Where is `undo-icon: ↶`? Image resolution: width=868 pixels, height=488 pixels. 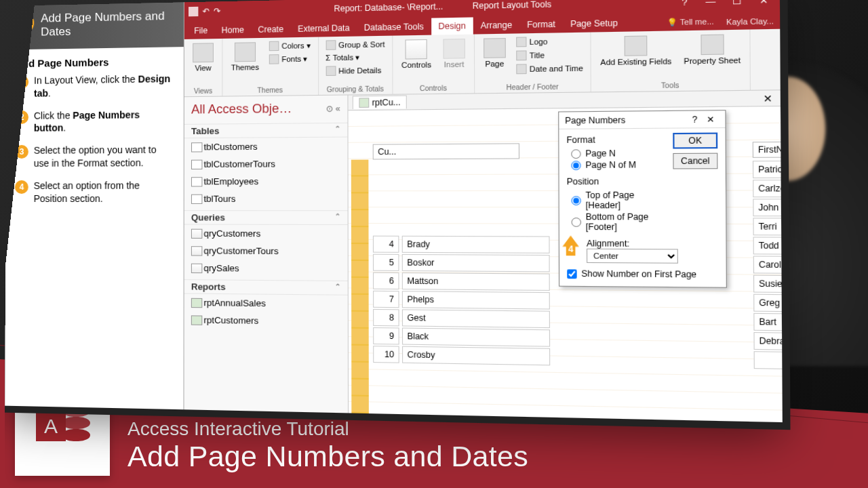 undo-icon: ↶ is located at coordinates (206, 11).